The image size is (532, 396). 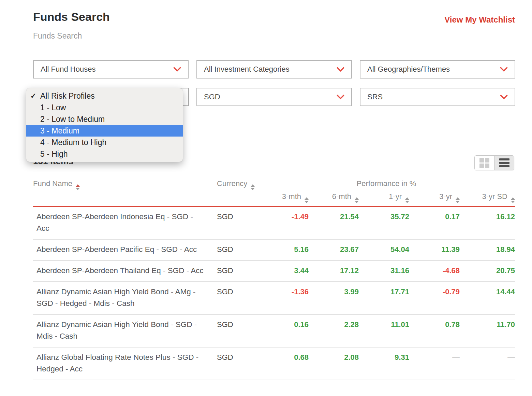 What do you see at coordinates (487, 198) in the screenshot?
I see `column-header-3-yr-sd: 3-yr SD` at bounding box center [487, 198].